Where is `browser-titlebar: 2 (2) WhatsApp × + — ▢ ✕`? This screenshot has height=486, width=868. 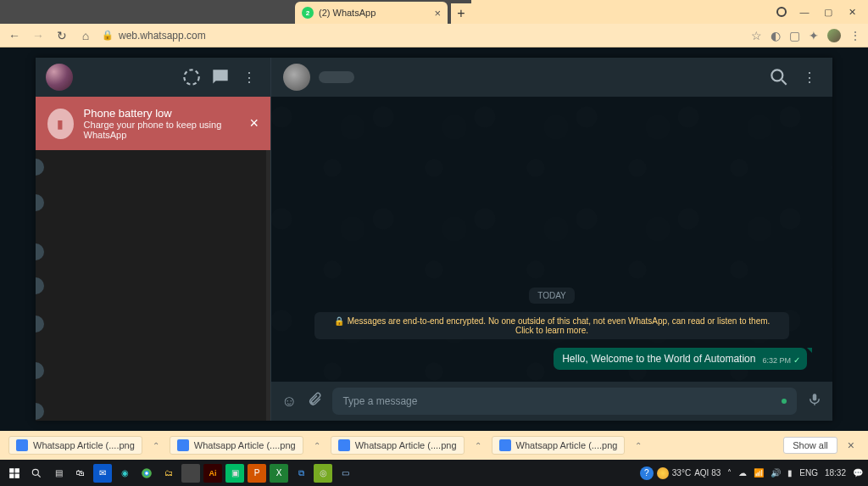
browser-titlebar: 2 (2) WhatsApp × + — ▢ ✕ is located at coordinates (434, 12).